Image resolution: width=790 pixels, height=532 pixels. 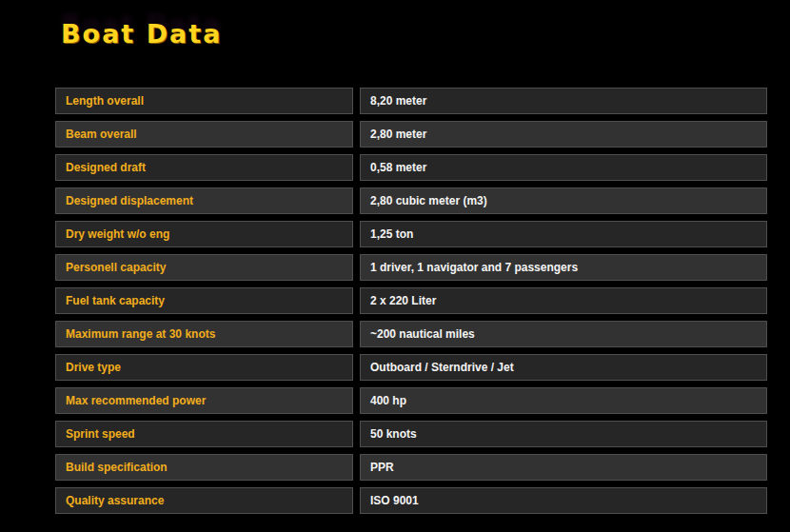 What do you see at coordinates (204, 367) in the screenshot?
I see `spec-label: Drive type` at bounding box center [204, 367].